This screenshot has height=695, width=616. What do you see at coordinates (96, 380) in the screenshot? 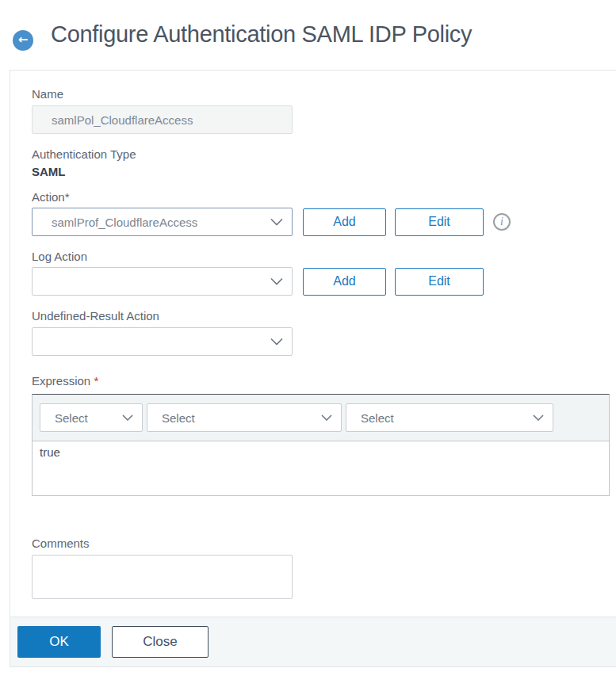
I see `required-asterisk: *` at bounding box center [96, 380].